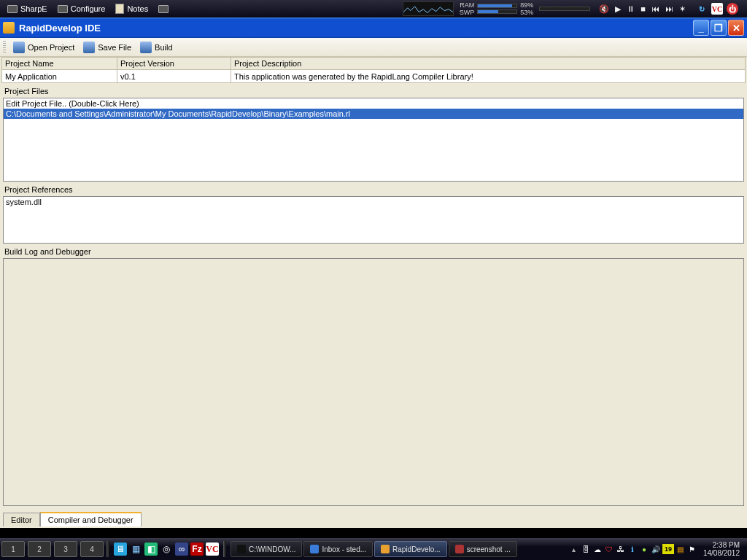  I want to click on task-item: RapidDevelo..., so click(411, 549).